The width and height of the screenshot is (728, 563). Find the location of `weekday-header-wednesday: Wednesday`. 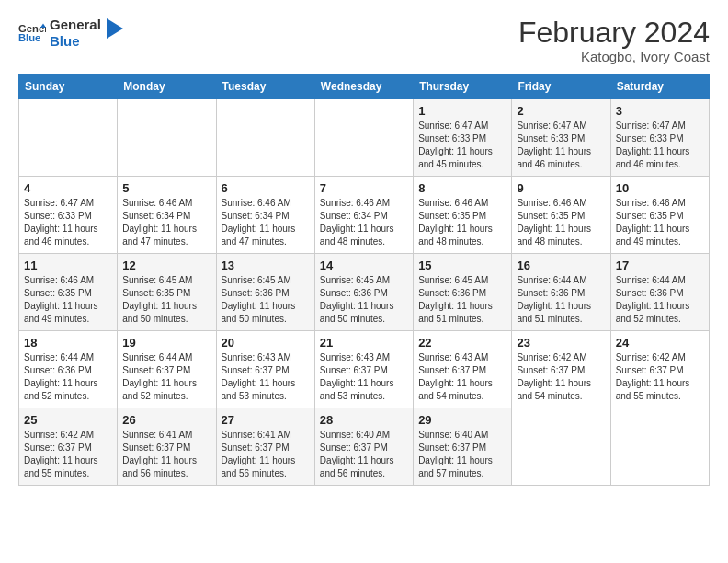

weekday-header-wednesday: Wednesday is located at coordinates (364, 86).